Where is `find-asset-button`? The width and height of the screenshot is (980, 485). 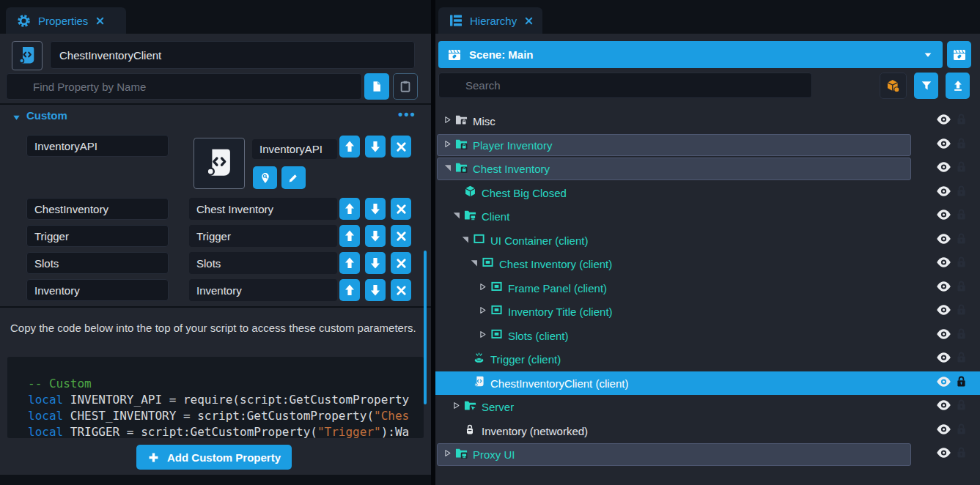
find-asset-button is located at coordinates (265, 177).